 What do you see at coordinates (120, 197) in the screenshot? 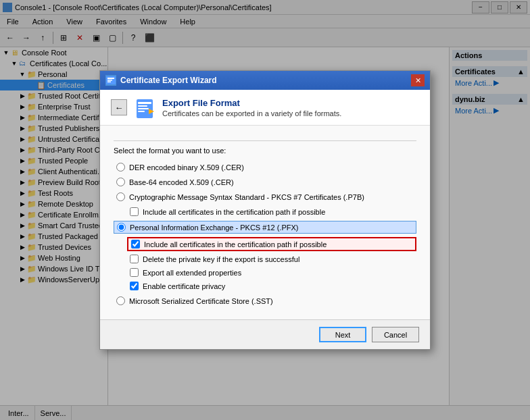
I see `radio-pkcs7` at bounding box center [120, 197].